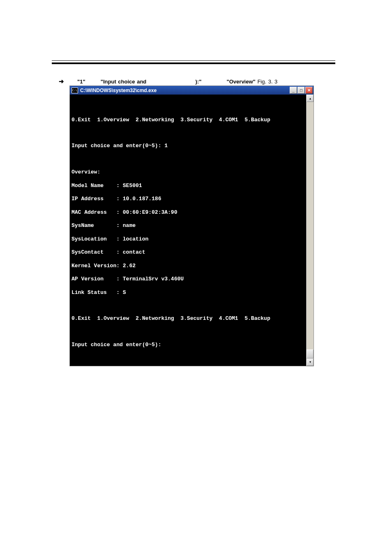 Image resolution: width=392 pixels, height=555 pixels. What do you see at coordinates (188, 213) in the screenshot?
I see `row-mac-address: MAC Address : 00:60:E9:02:3A:90` at bounding box center [188, 213].